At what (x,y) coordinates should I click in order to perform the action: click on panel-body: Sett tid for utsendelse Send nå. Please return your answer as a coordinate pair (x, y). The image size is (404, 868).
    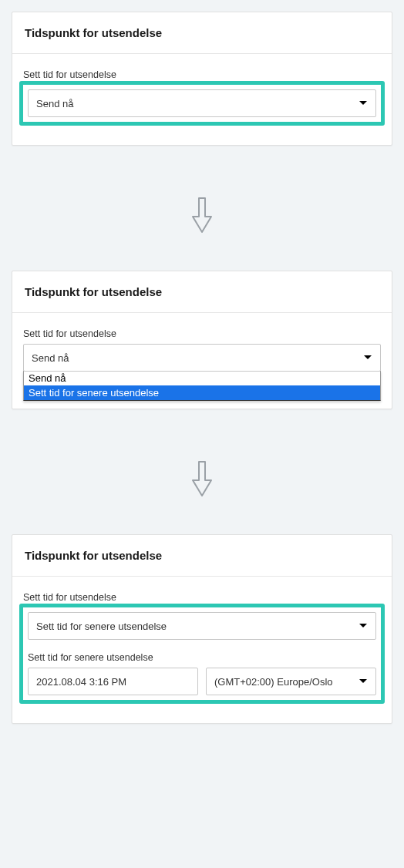
    Looking at the image, I should click on (202, 99).